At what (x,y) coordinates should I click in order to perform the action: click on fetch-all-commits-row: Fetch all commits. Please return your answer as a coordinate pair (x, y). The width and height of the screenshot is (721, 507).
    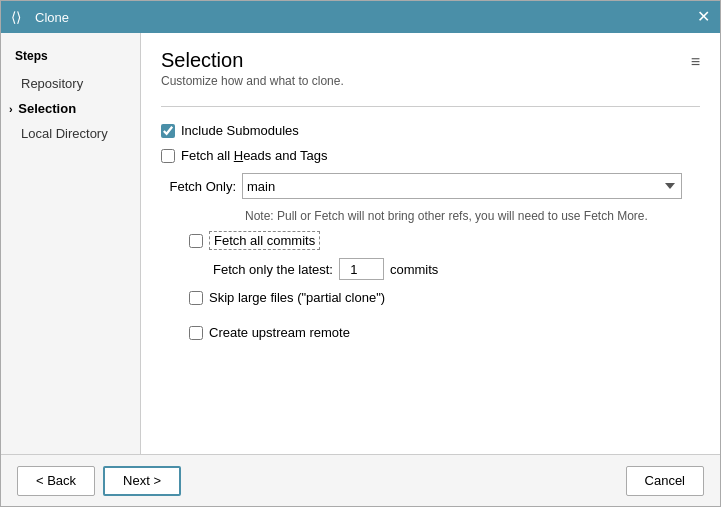
    Looking at the image, I should click on (444, 240).